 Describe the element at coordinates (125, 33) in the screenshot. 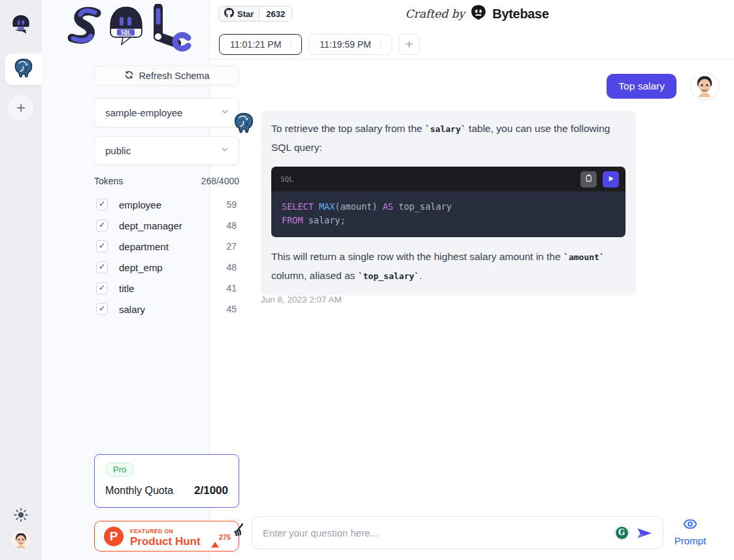

I see `sqlchat-logo: SQL` at that location.